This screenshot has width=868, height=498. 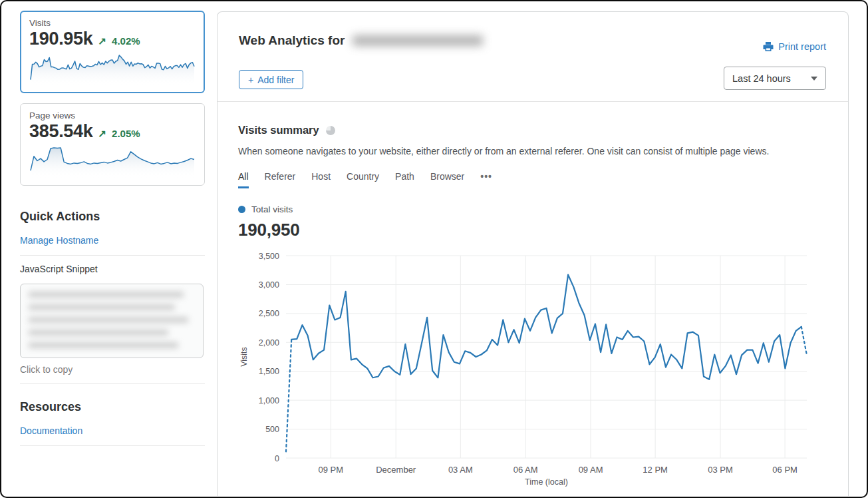 I want to click on add-filter-button: + Add filter, so click(x=271, y=80).